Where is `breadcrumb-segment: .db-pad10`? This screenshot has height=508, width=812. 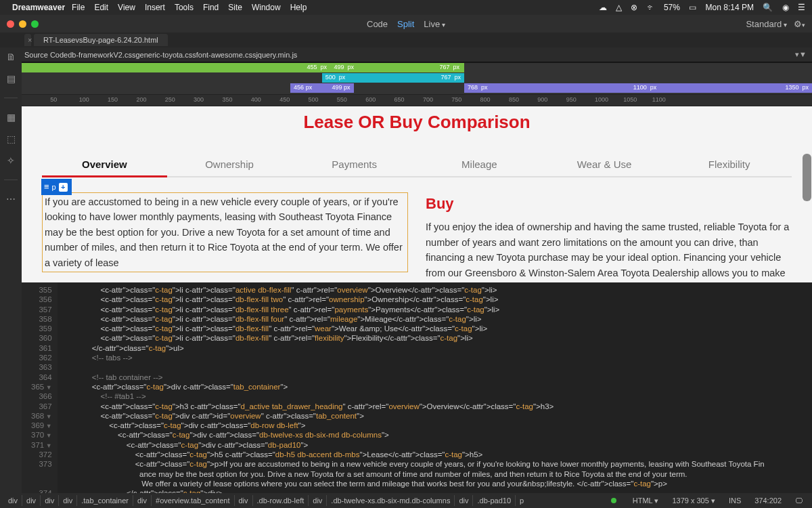
breadcrumb-segment: .db-pad10 is located at coordinates (494, 501).